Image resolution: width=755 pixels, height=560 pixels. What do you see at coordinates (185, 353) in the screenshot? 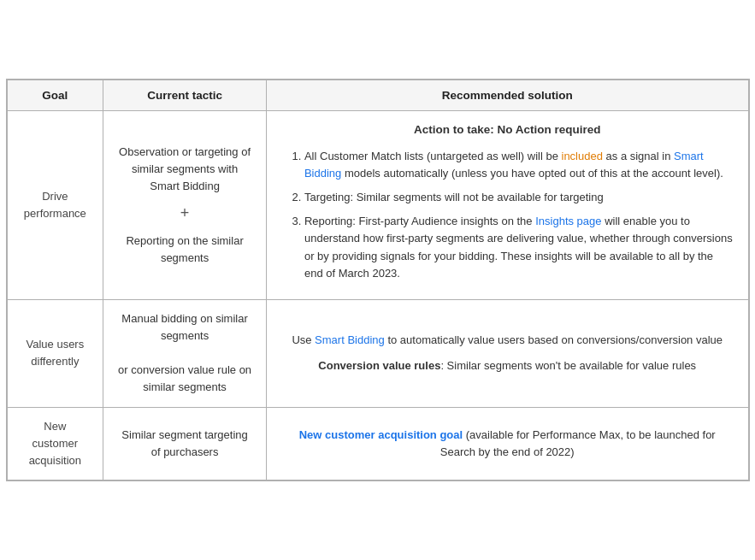
I see `tactic-value-users: Manual bidding on similar segments or co…` at bounding box center [185, 353].